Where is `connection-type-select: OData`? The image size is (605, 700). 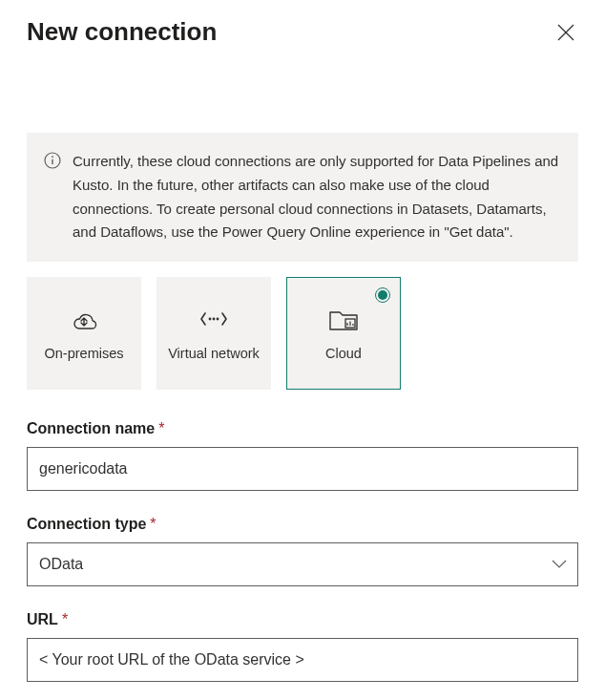 connection-type-select: OData is located at coordinates (302, 564).